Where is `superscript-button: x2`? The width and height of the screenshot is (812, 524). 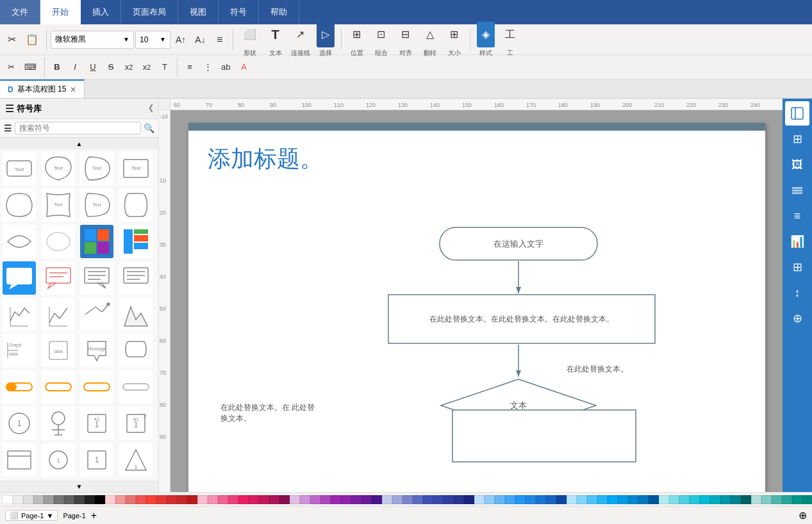 superscript-button: x2 is located at coordinates (129, 67).